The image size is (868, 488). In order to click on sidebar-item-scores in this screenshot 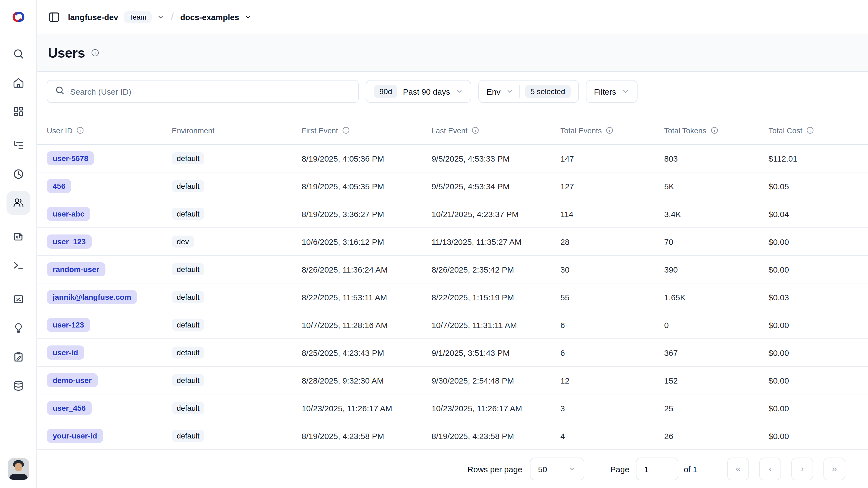, I will do `click(18, 299)`.